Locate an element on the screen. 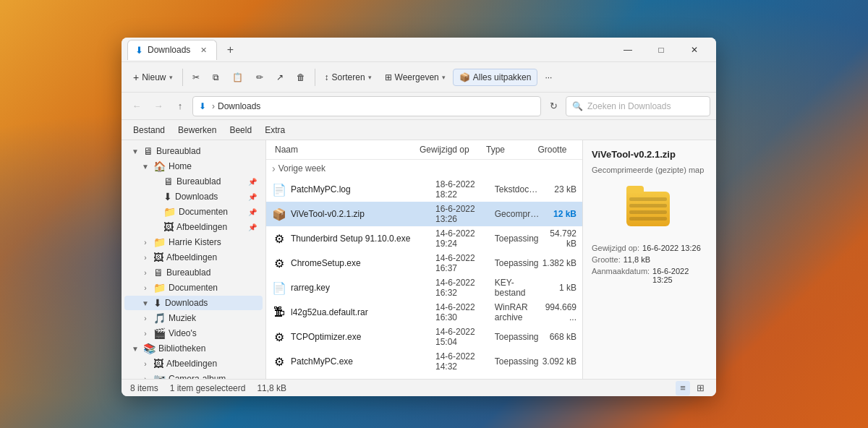 The image size is (868, 428). more-button: ··· is located at coordinates (548, 77).